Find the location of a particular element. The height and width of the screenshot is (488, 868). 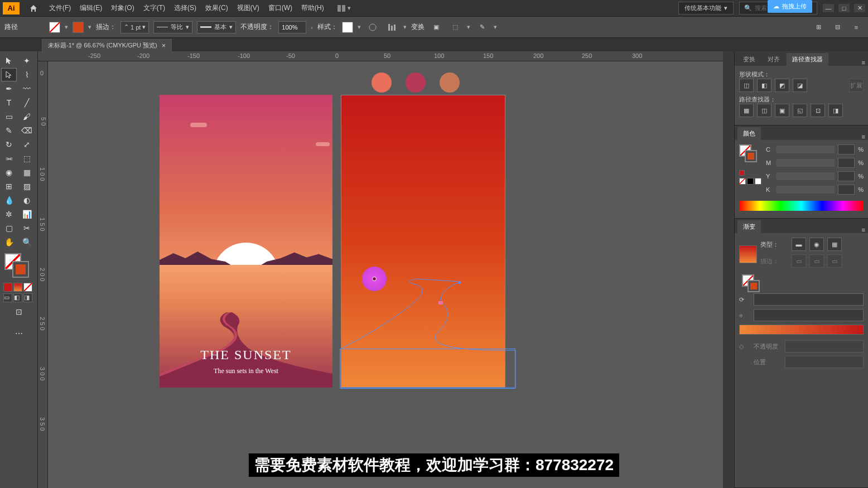

blend-tool: ◐ is located at coordinates (27, 200).